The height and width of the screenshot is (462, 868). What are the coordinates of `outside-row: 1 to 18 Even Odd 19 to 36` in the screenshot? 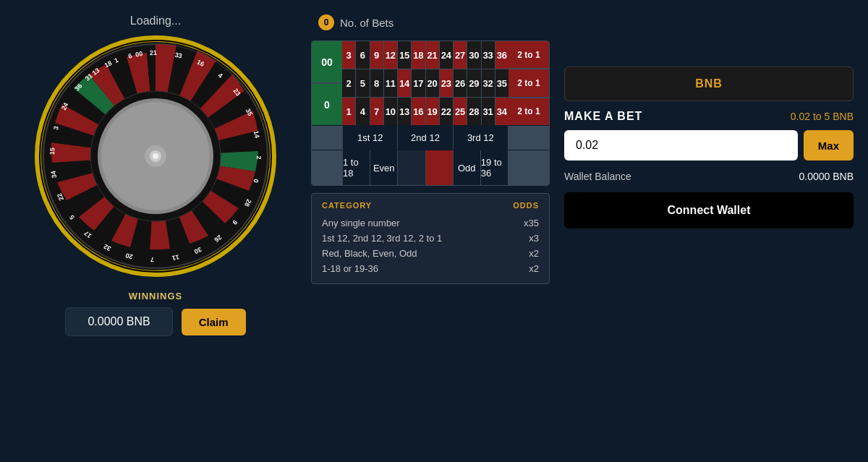 It's located at (430, 168).